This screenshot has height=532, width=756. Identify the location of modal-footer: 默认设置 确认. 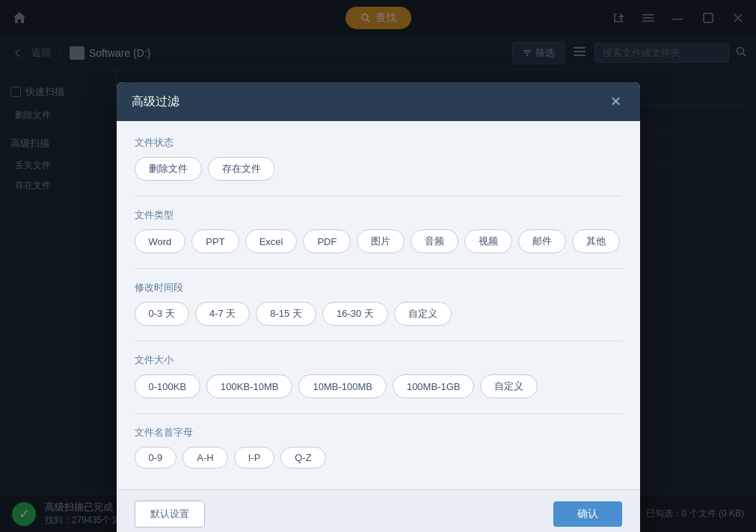
(378, 511).